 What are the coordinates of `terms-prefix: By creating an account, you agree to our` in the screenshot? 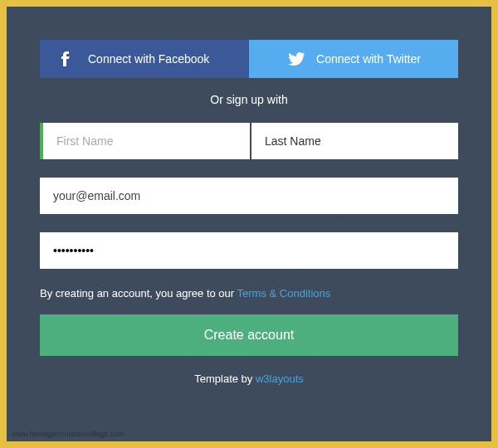 It's located at (139, 294).